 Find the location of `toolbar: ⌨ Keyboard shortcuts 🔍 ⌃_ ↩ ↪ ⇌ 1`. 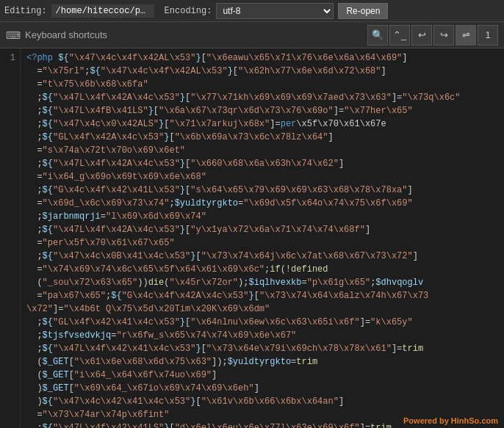

toolbar: ⌨ Keyboard shortcuts 🔍 ⌃_ ↩ ↪ ⇌ 1 is located at coordinates (252, 35).